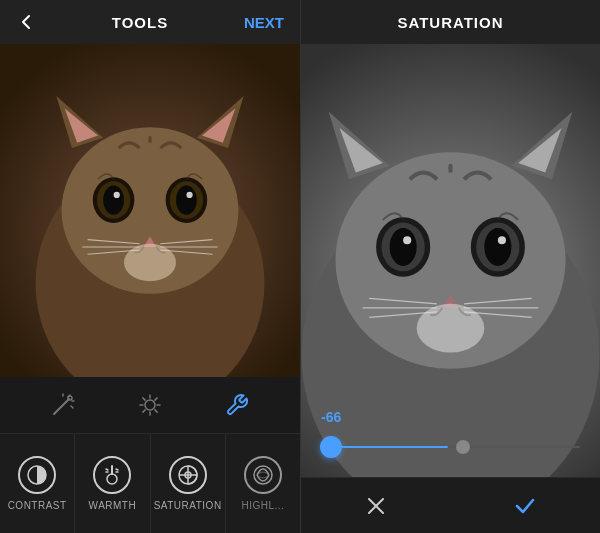 The width and height of the screenshot is (600, 533). Describe the element at coordinates (450, 22) in the screenshot. I see `right-header: SATURATION` at that location.